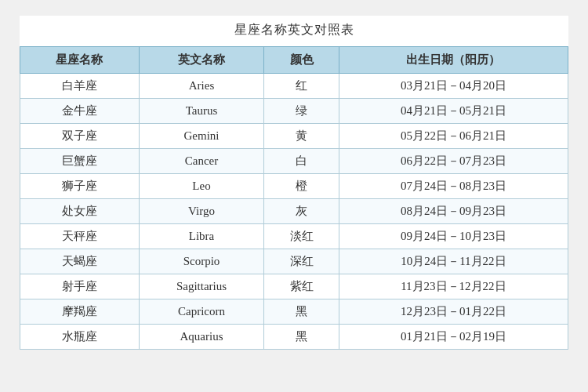 The image size is (588, 392). What do you see at coordinates (80, 212) in the screenshot?
I see `cell-zh: 处女座` at bounding box center [80, 212].